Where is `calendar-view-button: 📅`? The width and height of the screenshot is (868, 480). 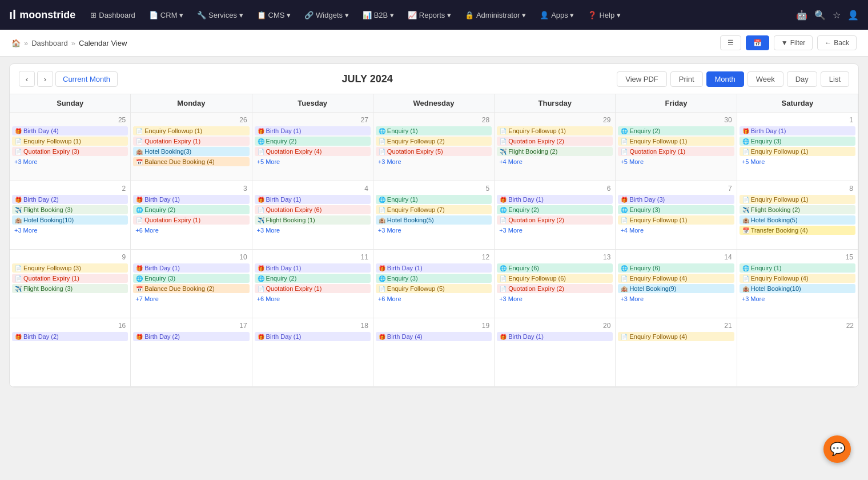 calendar-view-button: 📅 is located at coordinates (757, 43).